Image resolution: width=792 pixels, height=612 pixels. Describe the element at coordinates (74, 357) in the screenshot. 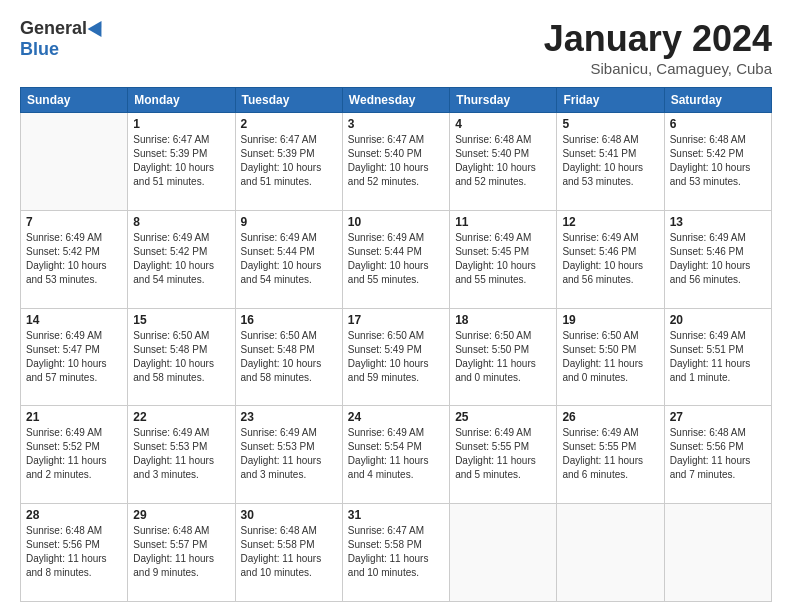

I see `table-row: 14 Sunrise: 6:49 AM Sunset: 5:47 PM Dayl…` at that location.